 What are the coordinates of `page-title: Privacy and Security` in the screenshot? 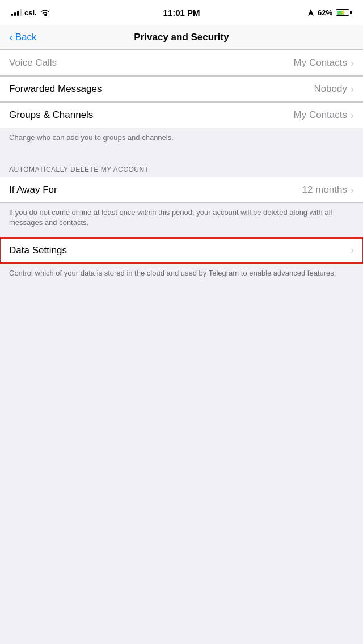 It's located at (182, 37).